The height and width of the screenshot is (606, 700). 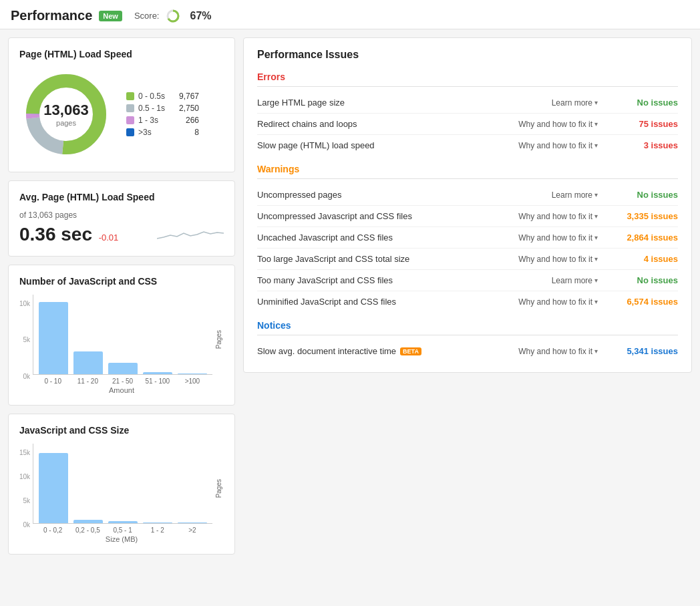 I want to click on legend-item: >3s 8, so click(x=163, y=132).